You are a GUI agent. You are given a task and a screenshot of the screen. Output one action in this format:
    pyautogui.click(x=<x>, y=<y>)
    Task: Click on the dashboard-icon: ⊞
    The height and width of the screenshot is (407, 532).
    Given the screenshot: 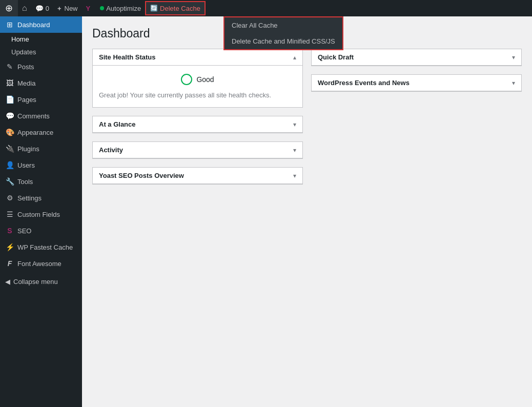 What is the action you would take?
    pyautogui.click(x=10, y=25)
    